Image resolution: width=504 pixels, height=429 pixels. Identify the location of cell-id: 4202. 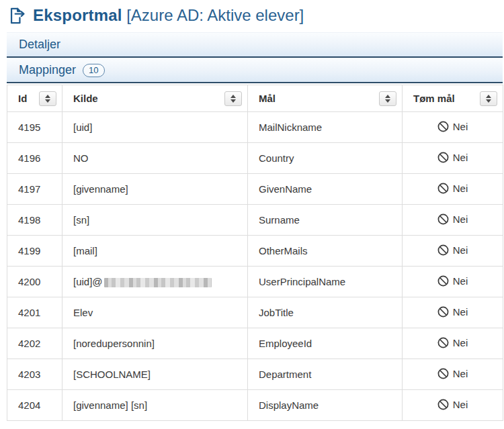
(35, 344).